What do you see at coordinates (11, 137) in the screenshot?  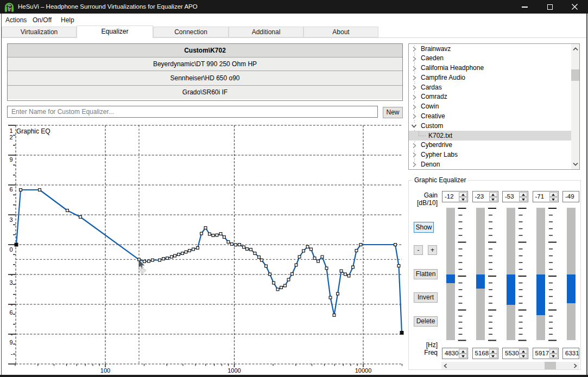 I see `svg-text: 2` at bounding box center [11, 137].